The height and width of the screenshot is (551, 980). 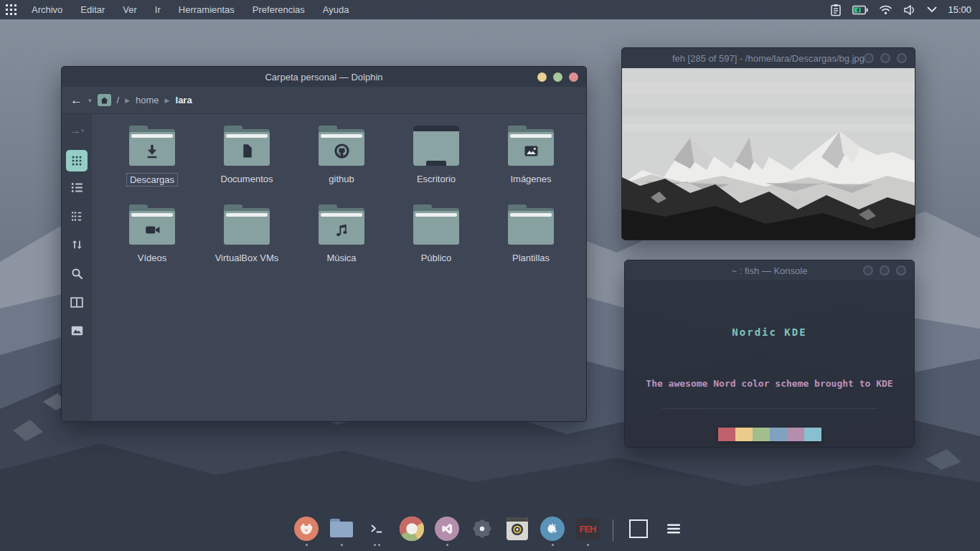 I want to click on vscode-icon, so click(x=447, y=529).